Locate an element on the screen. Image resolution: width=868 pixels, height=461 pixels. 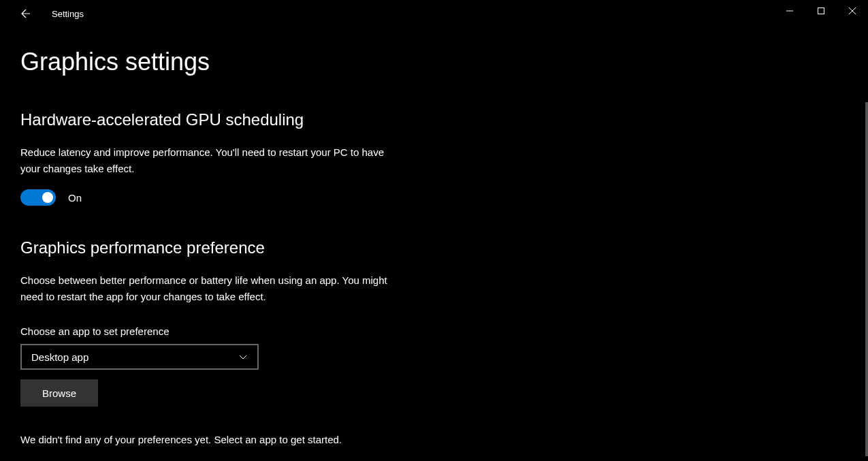
maximize-button is located at coordinates (821, 11).